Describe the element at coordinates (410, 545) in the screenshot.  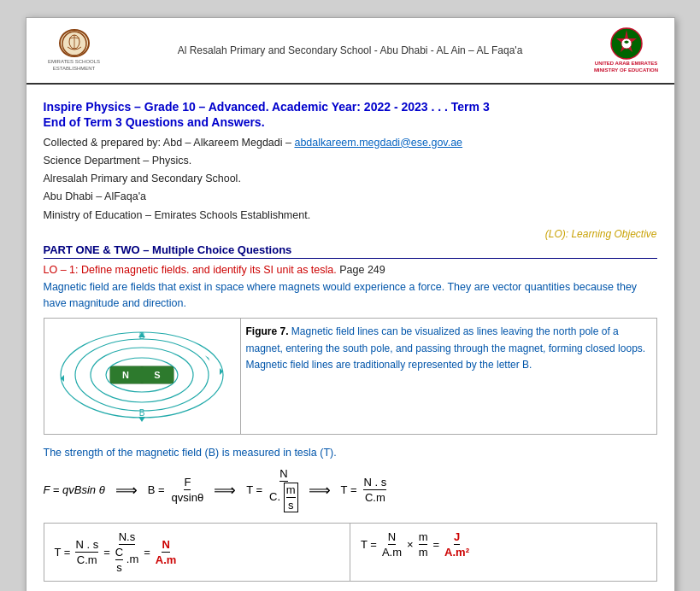
I see `right-mult: ×` at that location.